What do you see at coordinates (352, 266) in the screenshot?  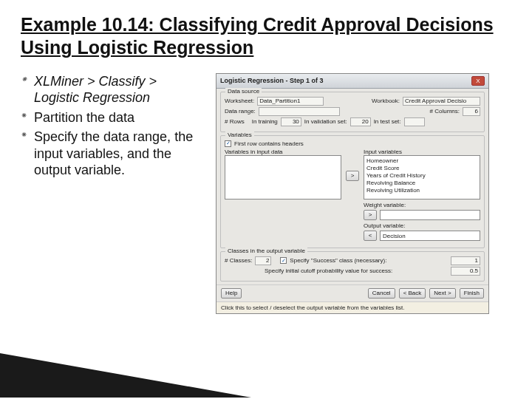 I see `classes-group: Classes in the output variable # Classes…` at bounding box center [352, 266].